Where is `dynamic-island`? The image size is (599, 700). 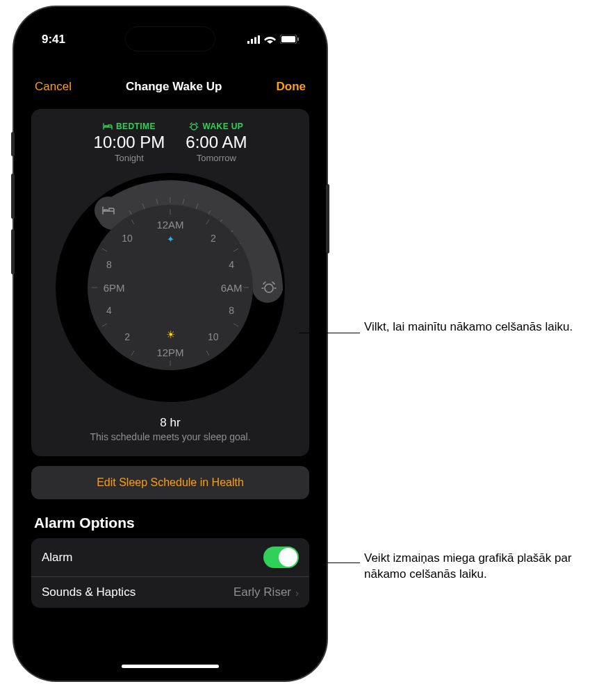
dynamic-island is located at coordinates (170, 39).